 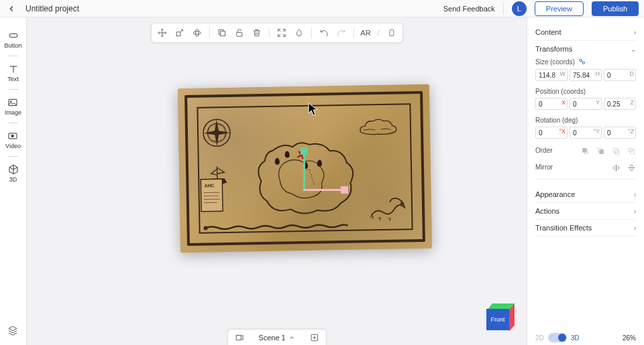 I want to click on view-mode-toggle: 2D 3D, so click(x=557, y=338).